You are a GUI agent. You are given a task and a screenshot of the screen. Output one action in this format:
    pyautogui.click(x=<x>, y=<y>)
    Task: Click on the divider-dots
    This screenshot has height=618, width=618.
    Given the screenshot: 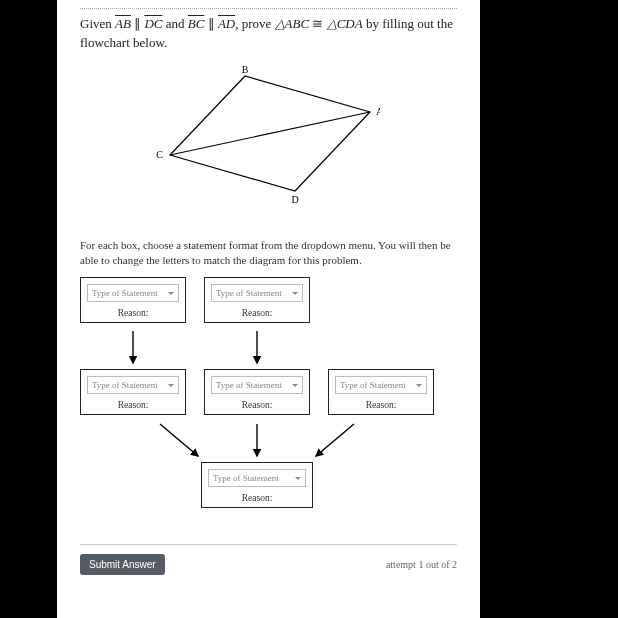 What is the action you would take?
    pyautogui.click(x=268, y=8)
    